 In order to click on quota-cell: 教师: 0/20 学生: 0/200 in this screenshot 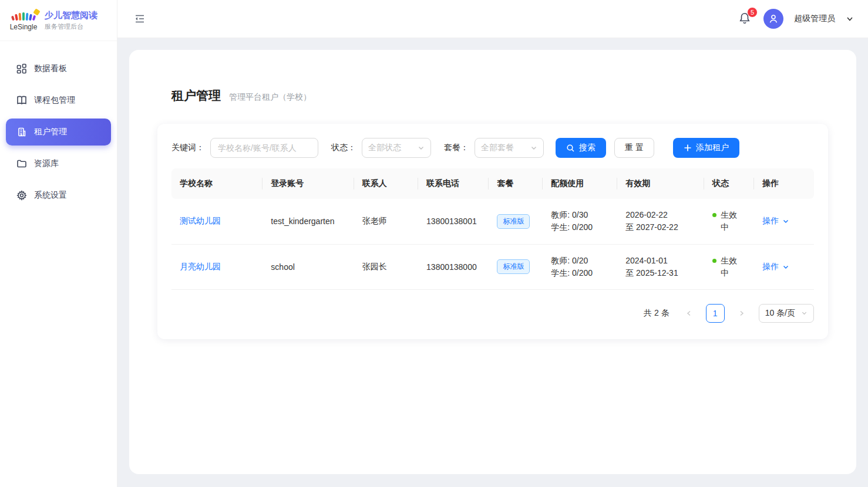, I will do `click(580, 266)`.